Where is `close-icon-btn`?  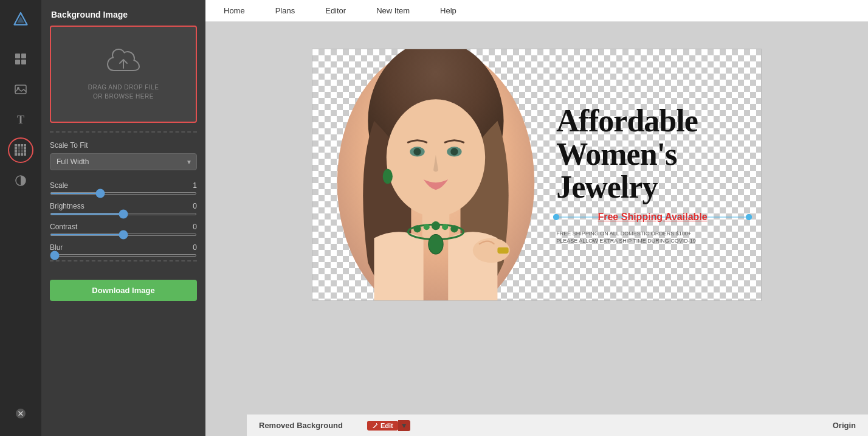 close-icon-btn is located at coordinates (21, 414).